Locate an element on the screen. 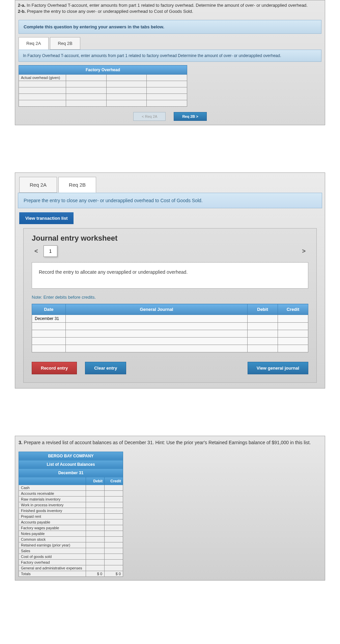 This screenshot has width=340, height=644. bt-title1: BERGO BAY COMPANY is located at coordinates (71, 456).